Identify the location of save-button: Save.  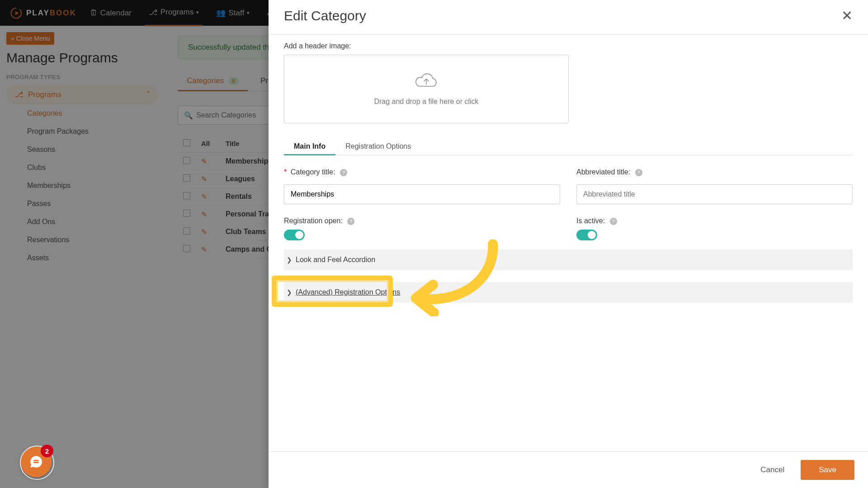
(827, 470).